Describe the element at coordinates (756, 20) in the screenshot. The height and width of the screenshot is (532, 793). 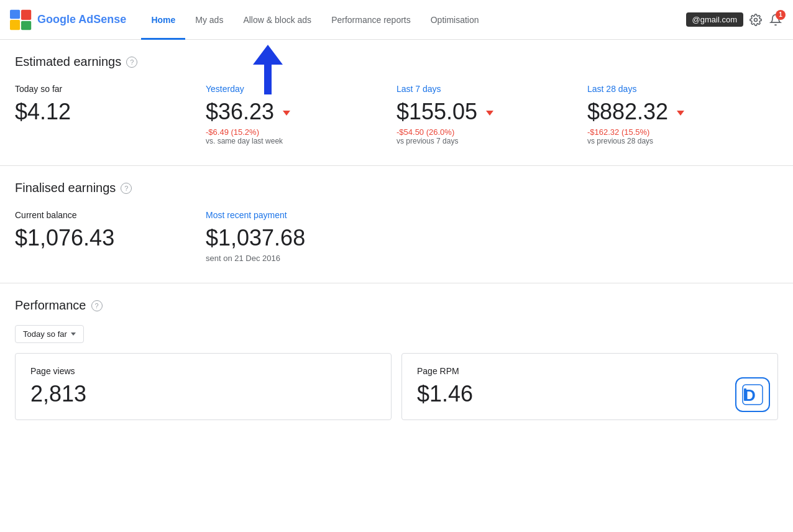
I see `settings-icon` at that location.